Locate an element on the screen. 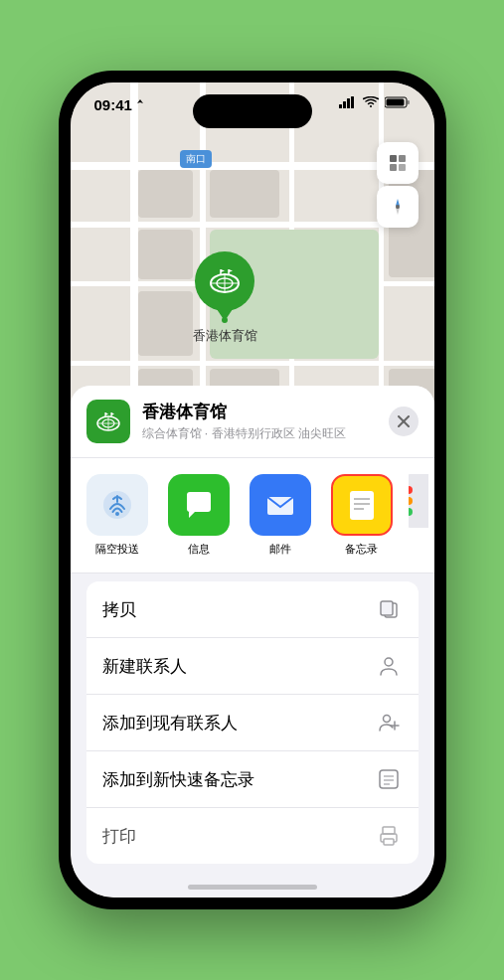 The height and width of the screenshot is (980, 504). compass-icon is located at coordinates (398, 207).